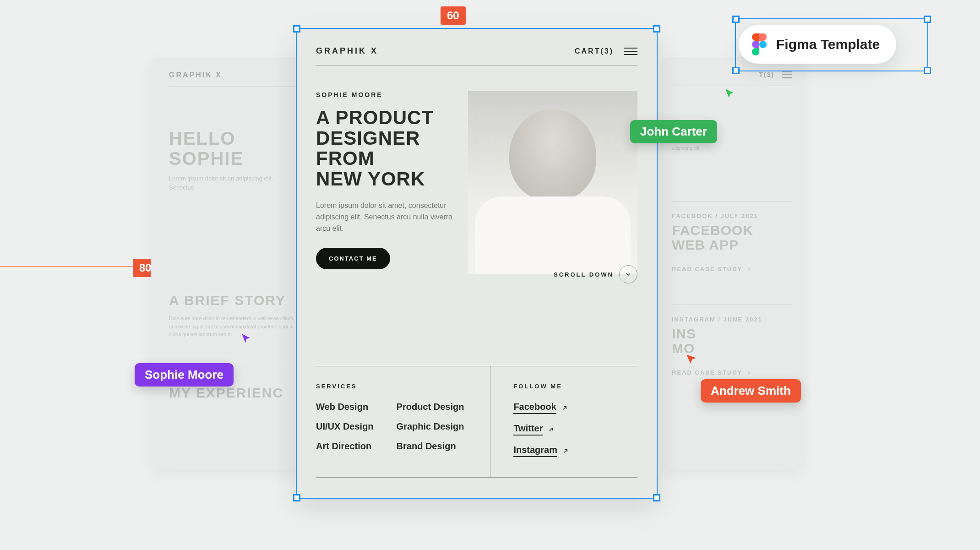 The image size is (980, 550). What do you see at coordinates (353, 258) in the screenshot?
I see `contact-button: CONTACT ME` at bounding box center [353, 258].